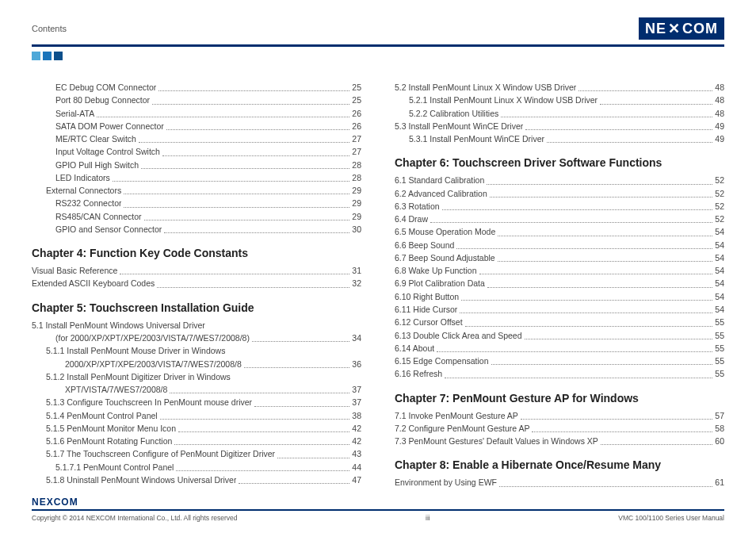  What do you see at coordinates (197, 217) in the screenshot?
I see `toc-entry: RS485/CAN Connector29` at bounding box center [197, 217].